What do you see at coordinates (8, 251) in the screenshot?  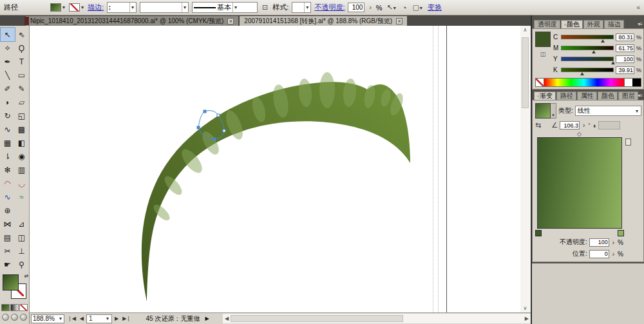 I see `scissors-tool: ✂` at bounding box center [8, 251].